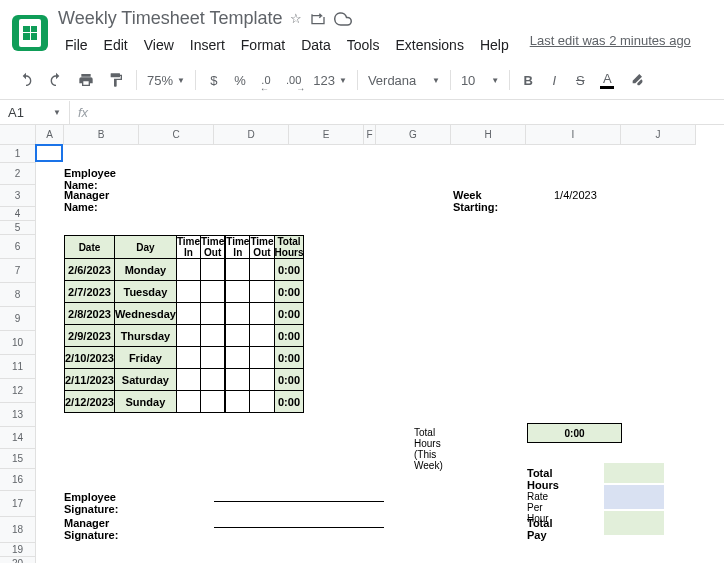 The image size is (724, 563). What do you see at coordinates (18, 154) in the screenshot?
I see `row-header-1: 1` at bounding box center [18, 154].